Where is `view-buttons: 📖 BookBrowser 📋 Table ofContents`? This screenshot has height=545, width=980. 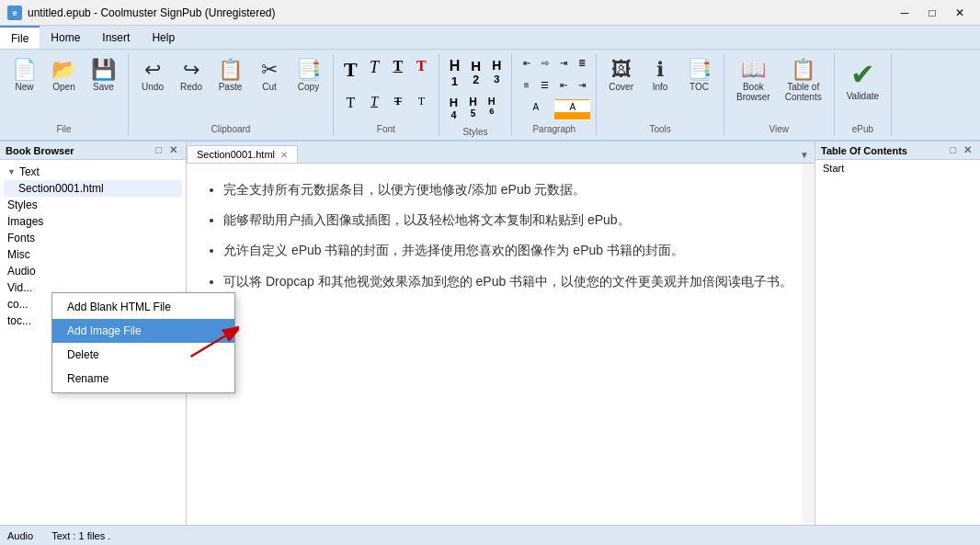
view-buttons: 📖 BookBrowser 📋 Table ofContents is located at coordinates (780, 88).